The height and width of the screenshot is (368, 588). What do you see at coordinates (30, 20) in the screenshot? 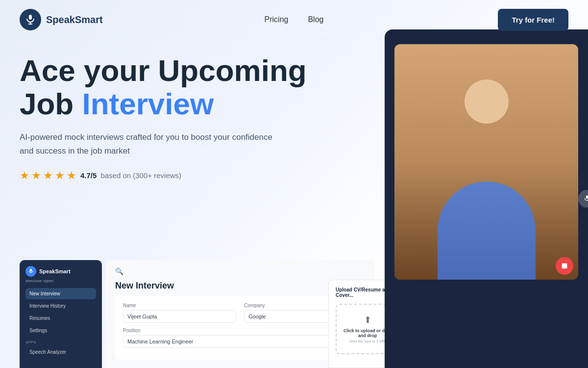
I see `logo-icon` at bounding box center [30, 20].